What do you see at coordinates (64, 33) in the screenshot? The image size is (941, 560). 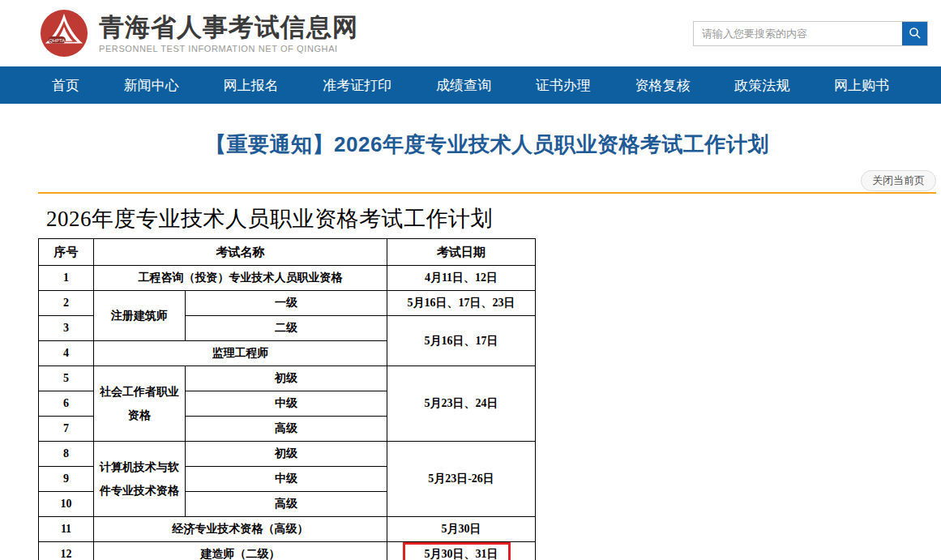 I see `qhpta-logo-icon: QHPTA` at bounding box center [64, 33].